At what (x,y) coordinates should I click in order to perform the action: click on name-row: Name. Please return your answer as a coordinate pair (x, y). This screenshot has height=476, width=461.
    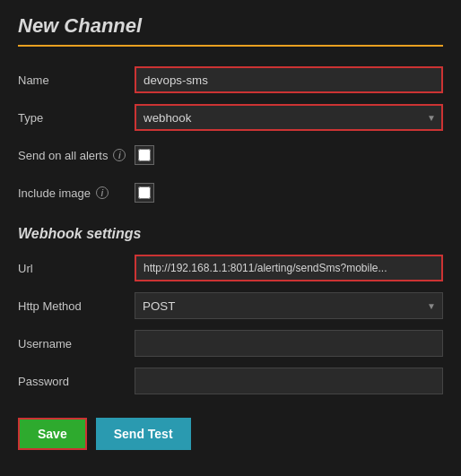
    Looking at the image, I should click on (230, 80).